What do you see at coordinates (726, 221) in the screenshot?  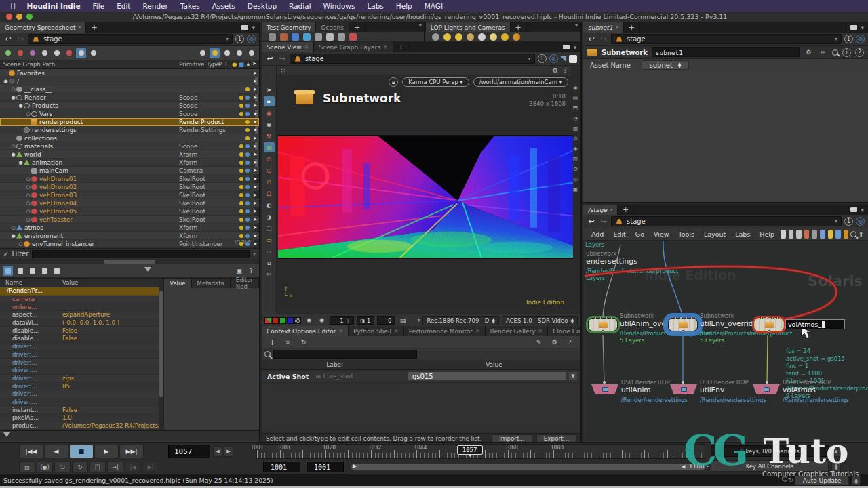 I see `network-path-field: stage▾` at bounding box center [726, 221].